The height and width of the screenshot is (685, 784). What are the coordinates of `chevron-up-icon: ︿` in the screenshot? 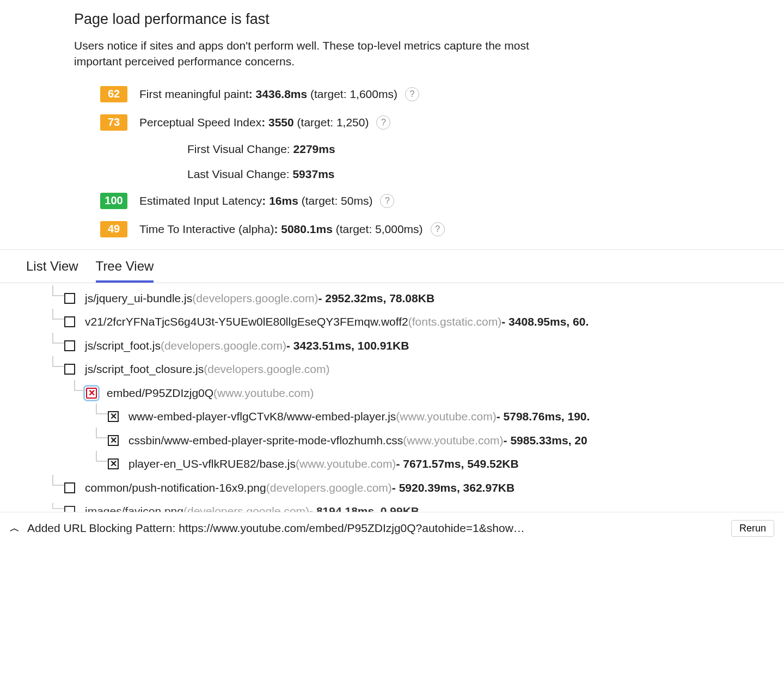 It's located at (15, 528).